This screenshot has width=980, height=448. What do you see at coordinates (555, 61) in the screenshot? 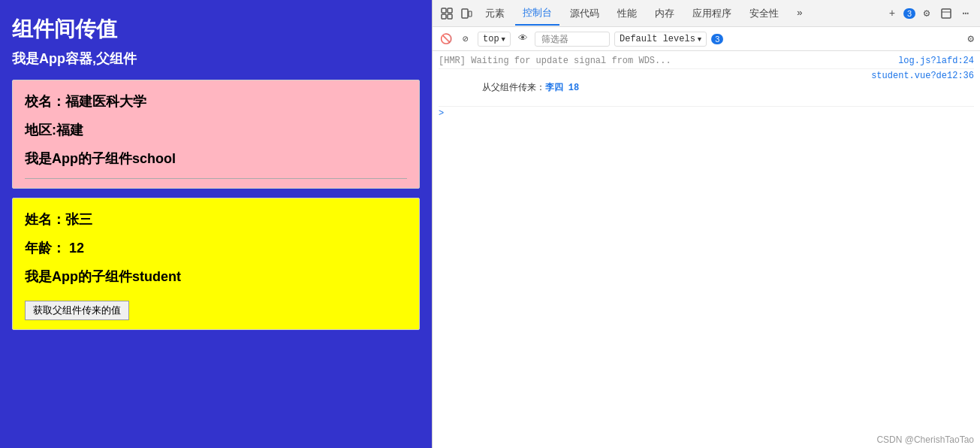
I see `hmr-text: [HMR] Waiting for update signal from WDS…` at bounding box center [555, 61].